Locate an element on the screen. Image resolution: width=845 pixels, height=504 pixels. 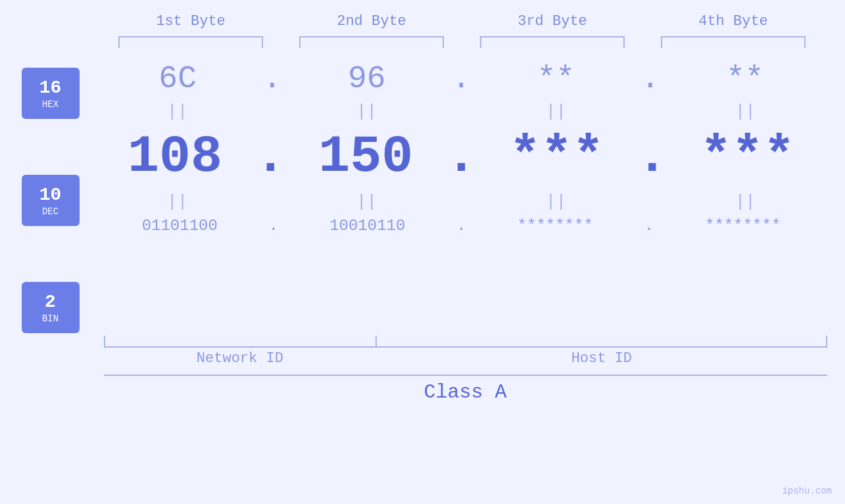
host-bracket is located at coordinates (601, 342).